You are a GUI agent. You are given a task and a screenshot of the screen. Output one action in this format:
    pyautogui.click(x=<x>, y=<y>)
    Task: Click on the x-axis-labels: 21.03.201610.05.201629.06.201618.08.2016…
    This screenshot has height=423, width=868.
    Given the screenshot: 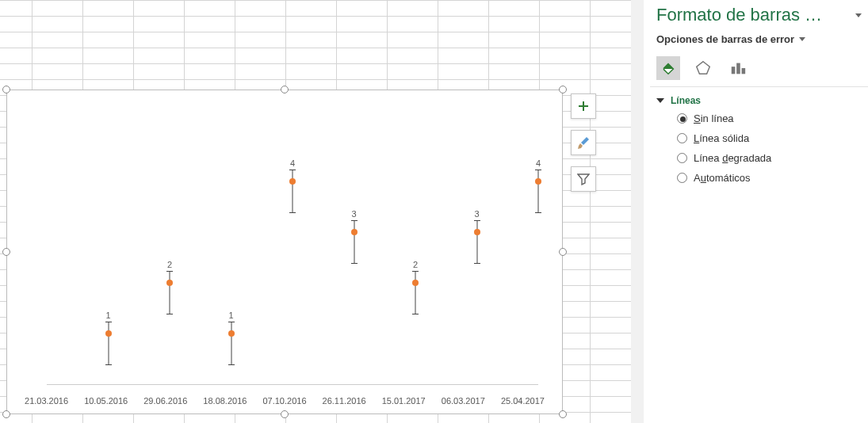 What is the action you would take?
    pyautogui.click(x=285, y=401)
    